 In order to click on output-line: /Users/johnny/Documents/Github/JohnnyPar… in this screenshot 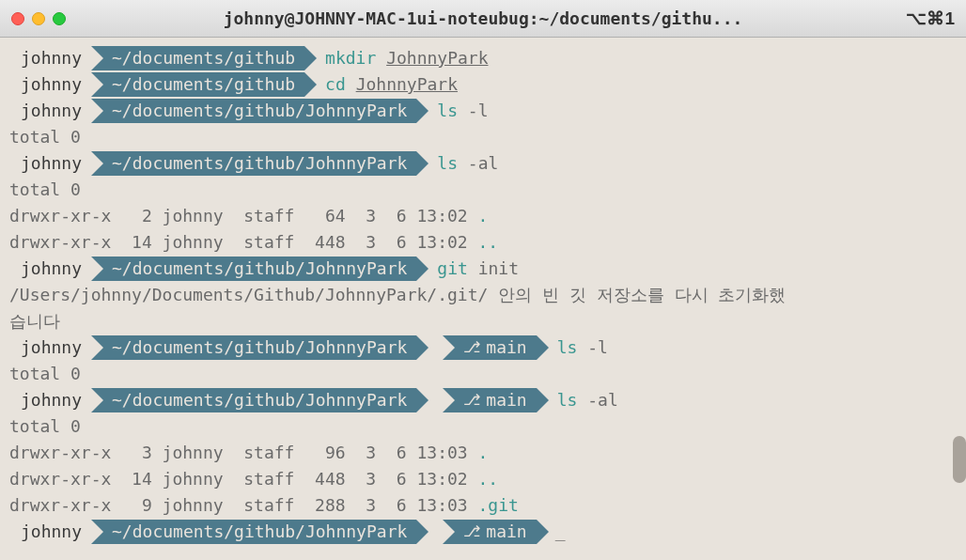, I will do `click(488, 295)`.